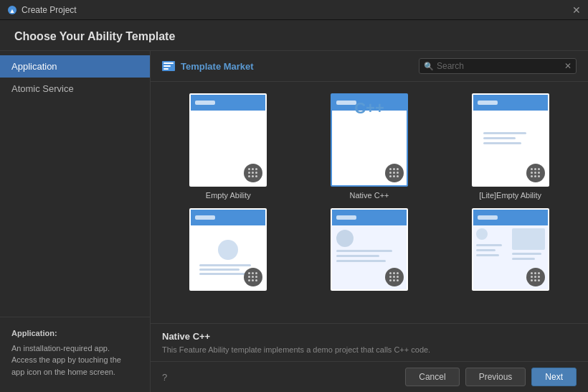 The width and height of the screenshot is (588, 392). I want to click on title-bar-left: ▲ Create Project, so click(42, 10).